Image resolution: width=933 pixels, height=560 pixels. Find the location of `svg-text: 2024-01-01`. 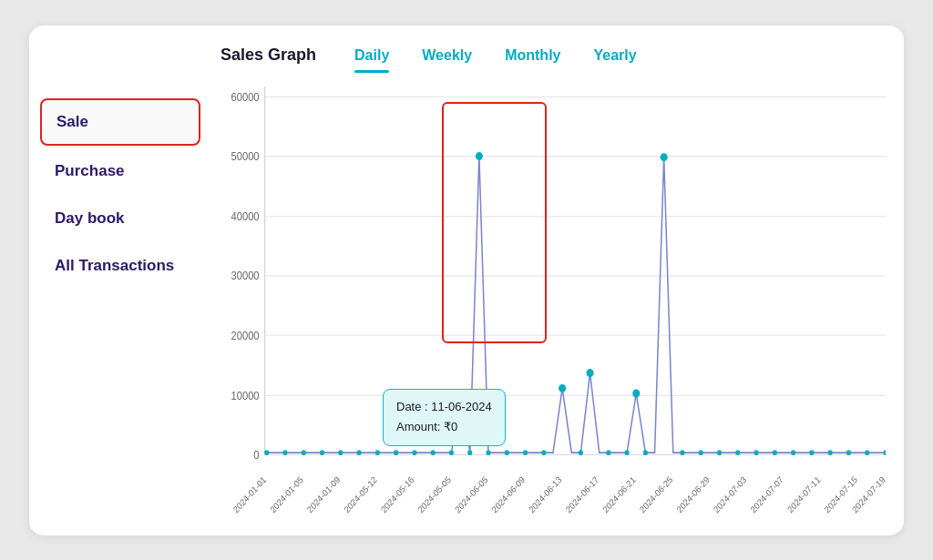

svg-text: 2024-01-01 is located at coordinates (250, 494).